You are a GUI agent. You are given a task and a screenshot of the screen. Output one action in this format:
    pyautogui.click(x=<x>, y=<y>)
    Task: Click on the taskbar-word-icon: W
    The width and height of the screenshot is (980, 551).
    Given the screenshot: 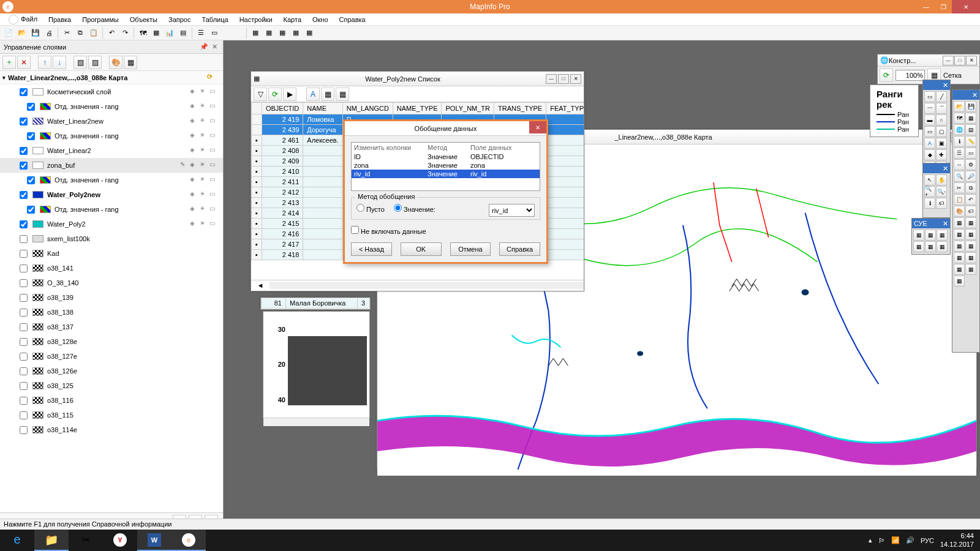 What is the action you would take?
    pyautogui.click(x=154, y=540)
    